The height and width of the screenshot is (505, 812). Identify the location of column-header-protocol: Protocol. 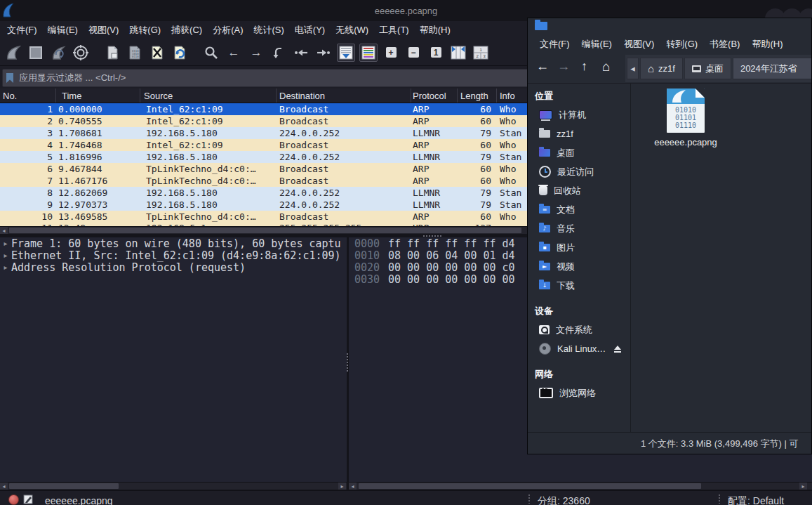
(434, 96).